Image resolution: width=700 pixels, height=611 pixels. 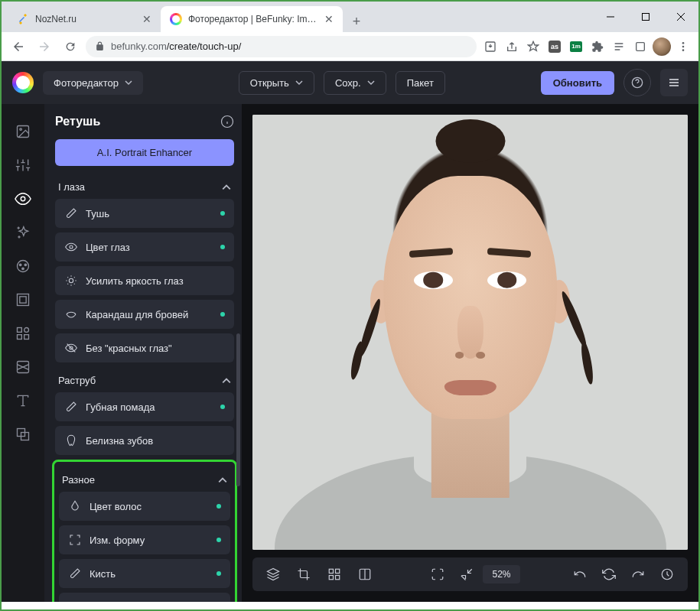 What do you see at coordinates (555, 47) in the screenshot?
I see `extension-icon: as` at bounding box center [555, 47].